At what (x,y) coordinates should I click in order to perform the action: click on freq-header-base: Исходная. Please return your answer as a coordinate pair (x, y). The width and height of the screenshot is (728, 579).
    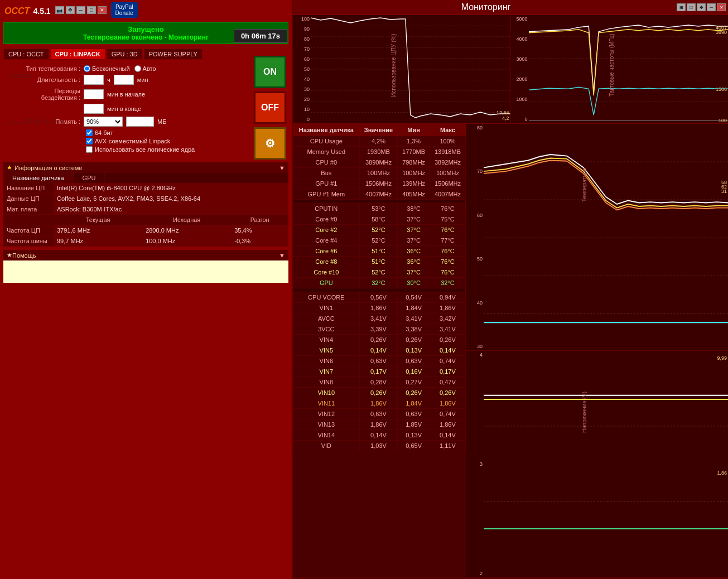
    Looking at the image, I should click on (186, 220).